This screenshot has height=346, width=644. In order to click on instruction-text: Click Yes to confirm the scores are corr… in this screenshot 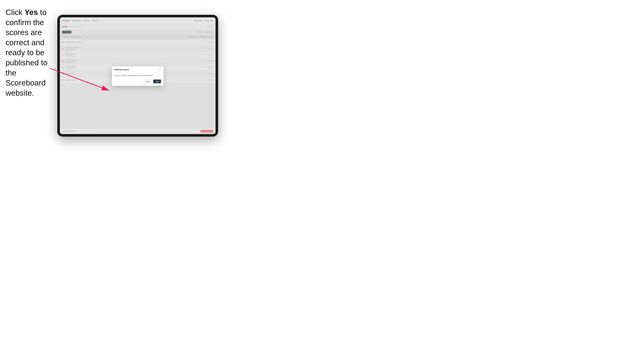, I will do `click(32, 53)`.